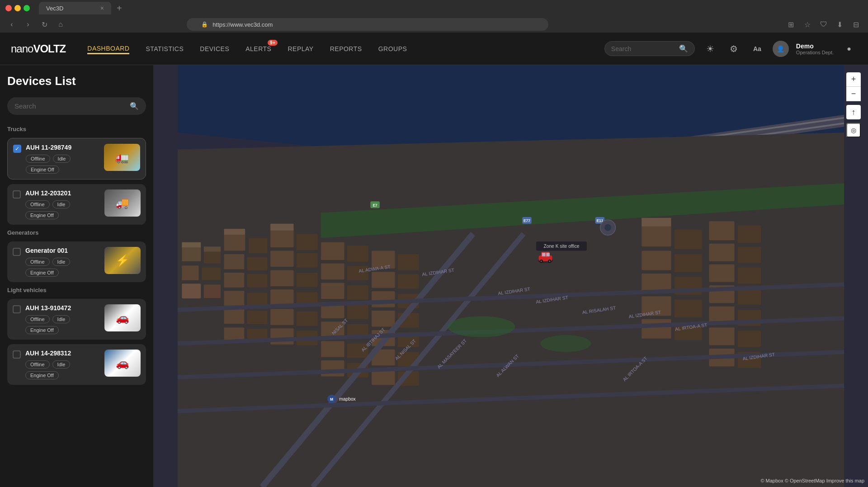 The image size is (868, 487). I want to click on forward-button: ›, so click(28, 24).